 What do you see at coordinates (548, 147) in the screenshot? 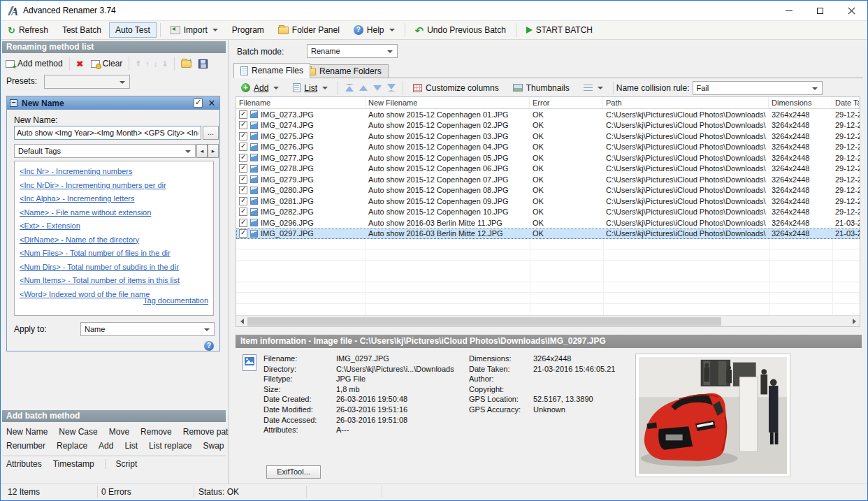
I see `table-row: IMG_0276.JPG Auto show 2015-12 Copenhage…` at bounding box center [548, 147].